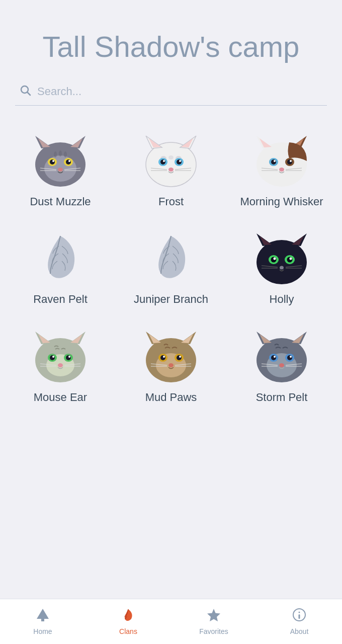 This screenshot has height=644, width=342. I want to click on search-bar, so click(171, 93).